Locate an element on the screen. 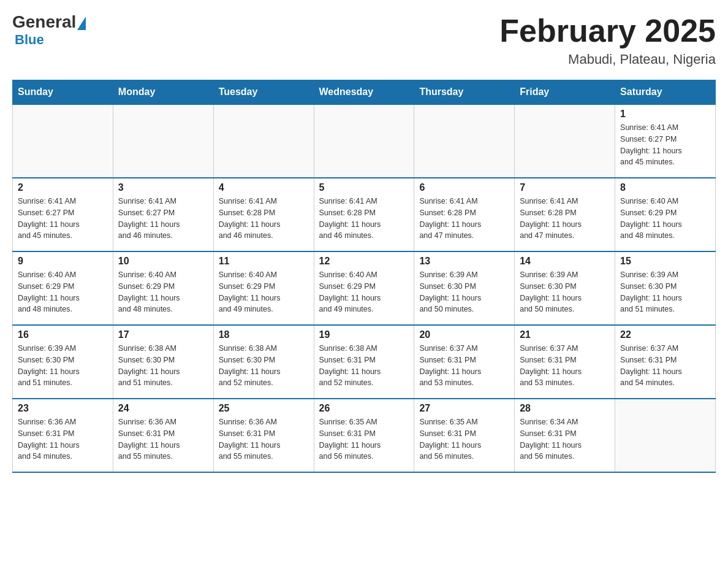 The width and height of the screenshot is (728, 563). day-number: 9 is located at coordinates (63, 261).